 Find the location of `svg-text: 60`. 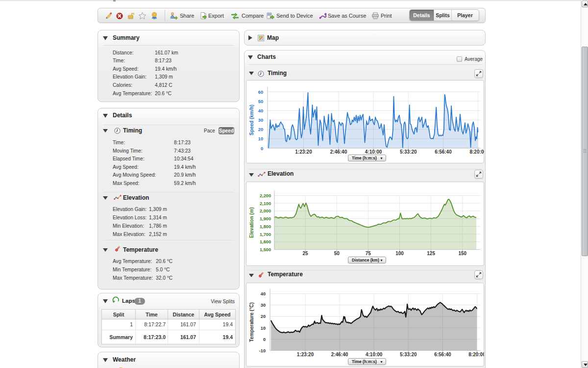

svg-text: 60 is located at coordinates (261, 92).